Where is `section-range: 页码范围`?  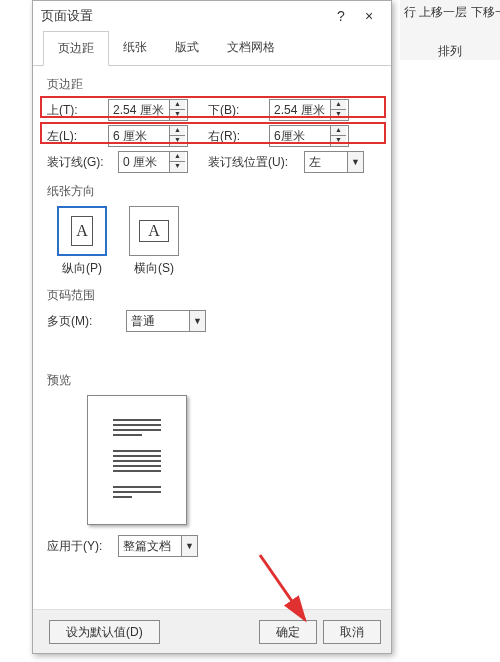
section-range: 页码范围 is located at coordinates (212, 296).